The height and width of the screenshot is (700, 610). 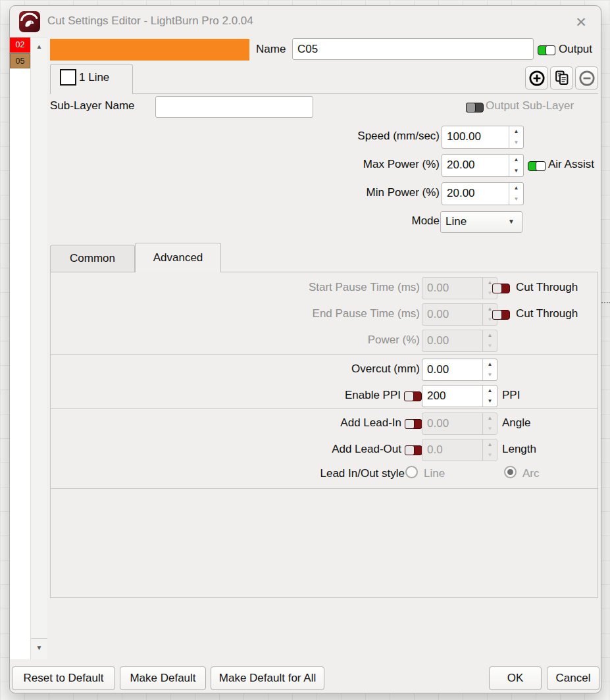 What do you see at coordinates (362, 474) in the screenshot?
I see `lead-style-label: Lead In/Out style` at bounding box center [362, 474].